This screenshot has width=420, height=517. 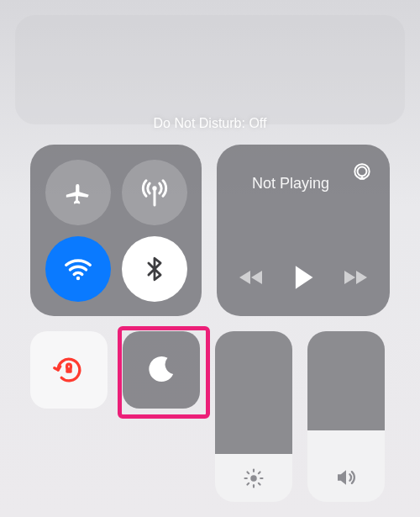 I want to click on brightness-track-dark, so click(x=254, y=393).